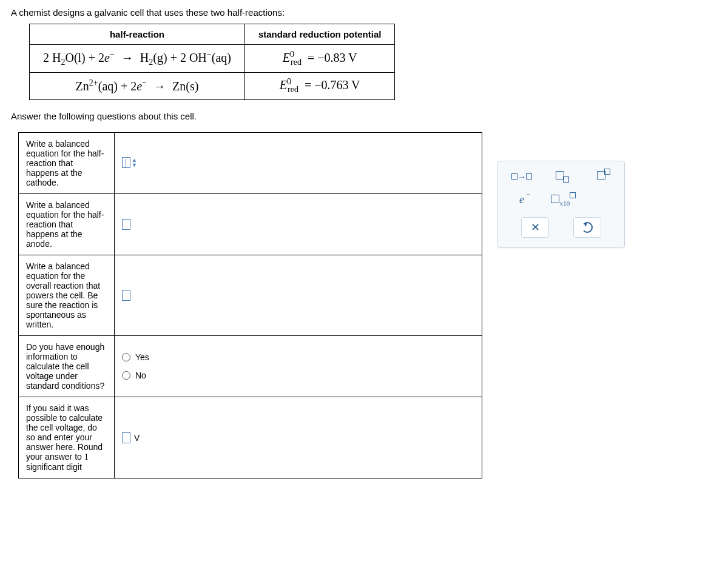 This screenshot has height=564, width=728. I want to click on q4-prompt: Do you have enough information to calcul…, so click(67, 366).